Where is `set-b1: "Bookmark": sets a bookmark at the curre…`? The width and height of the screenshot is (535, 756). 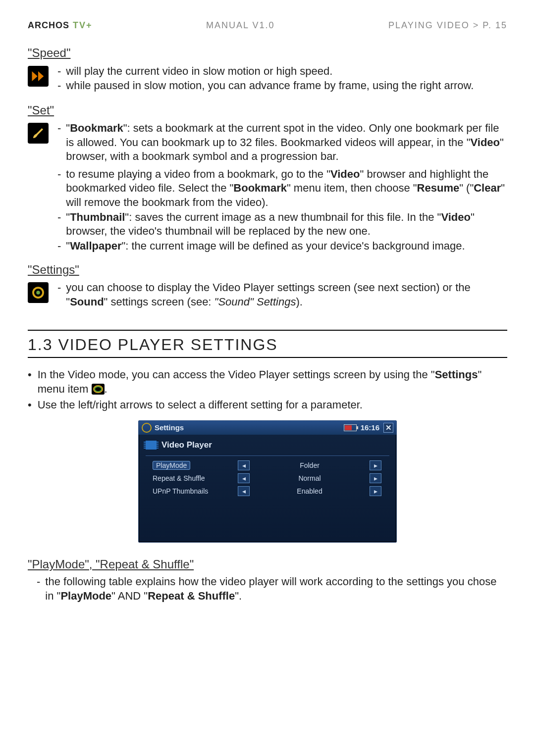
set-b1: "Bookmark": sets a bookmark at the curre… is located at coordinates (286, 143).